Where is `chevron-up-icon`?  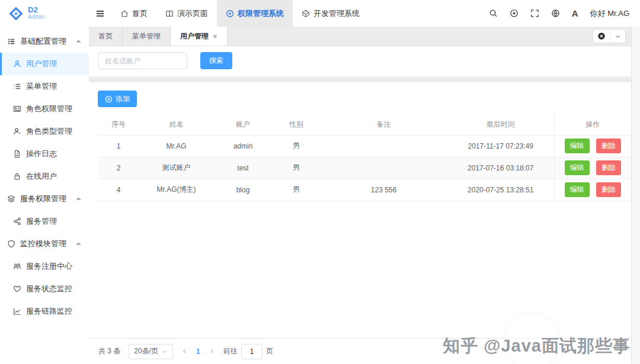
chevron-up-icon is located at coordinates (78, 41).